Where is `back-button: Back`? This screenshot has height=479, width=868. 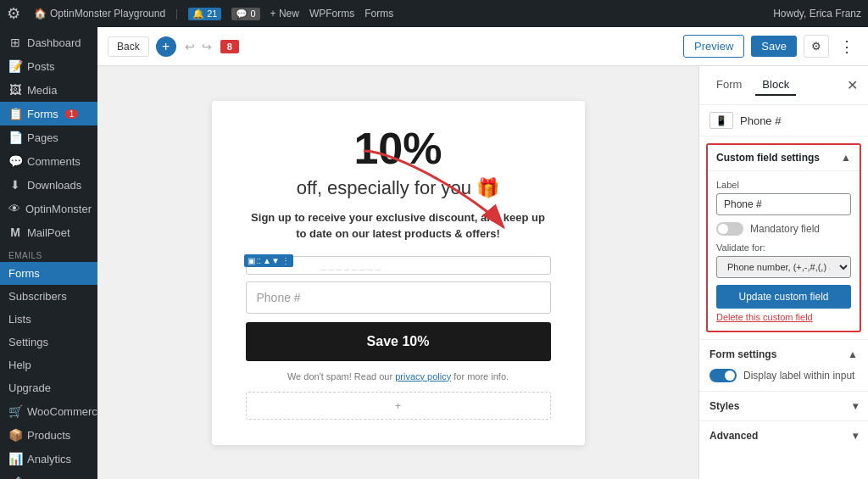 back-button: Back is located at coordinates (129, 47).